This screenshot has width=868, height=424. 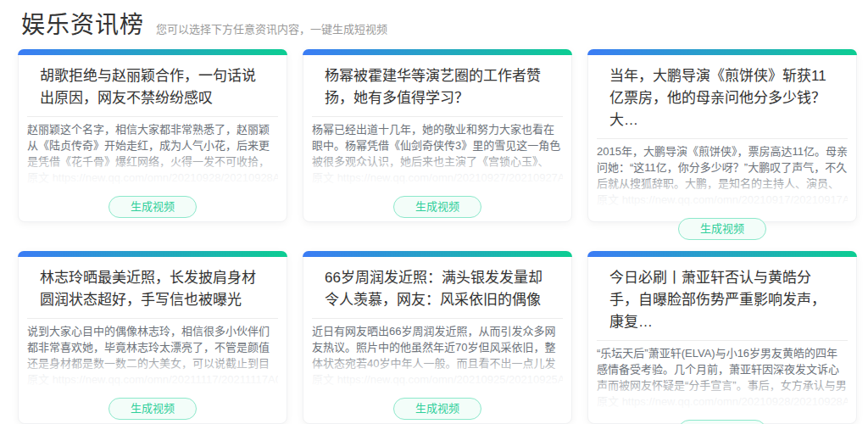 I want to click on news-card: 胡歌拒绝与赵丽颖合作，一句话说出原因，网友不禁纷纷感叹 赵丽颖这个名字，相信大家…, so click(x=153, y=136).